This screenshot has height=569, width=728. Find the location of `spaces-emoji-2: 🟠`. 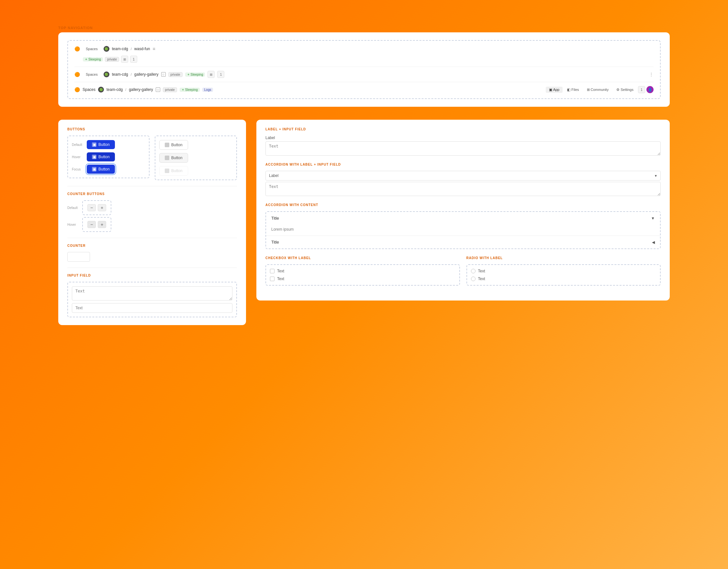

spaces-emoji-2: 🟠 is located at coordinates (77, 75).